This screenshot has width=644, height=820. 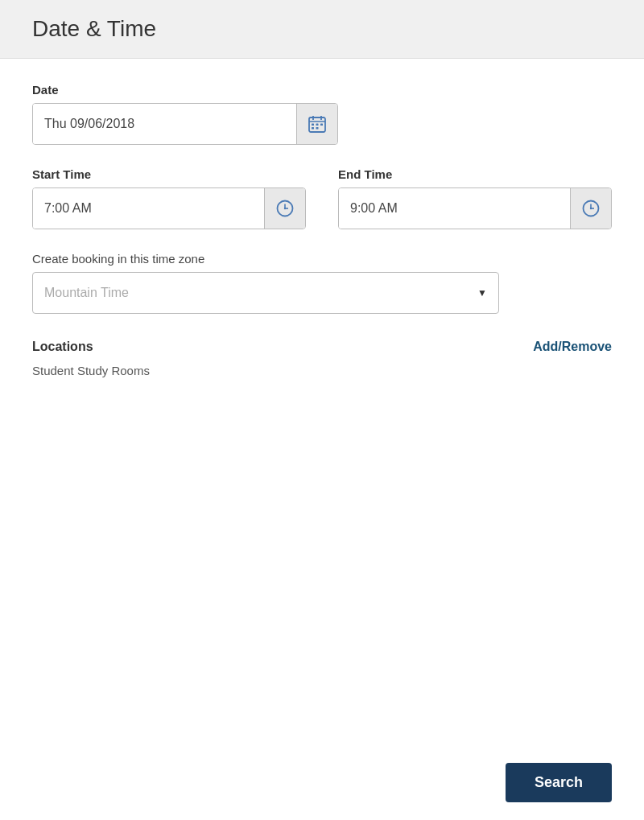 What do you see at coordinates (322, 259) in the screenshot?
I see `timezone-label: Create booking in this time zone` at bounding box center [322, 259].